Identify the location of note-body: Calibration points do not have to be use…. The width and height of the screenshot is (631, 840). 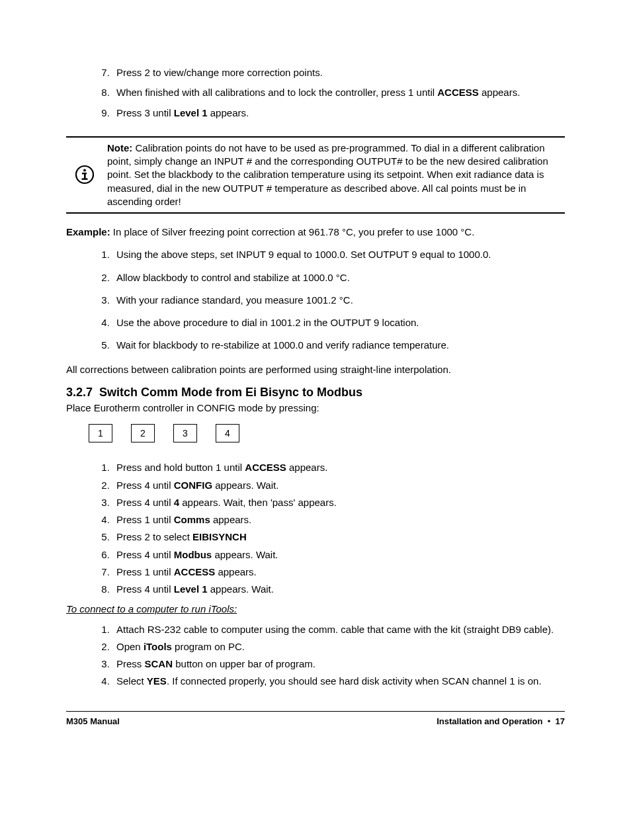
(328, 175).